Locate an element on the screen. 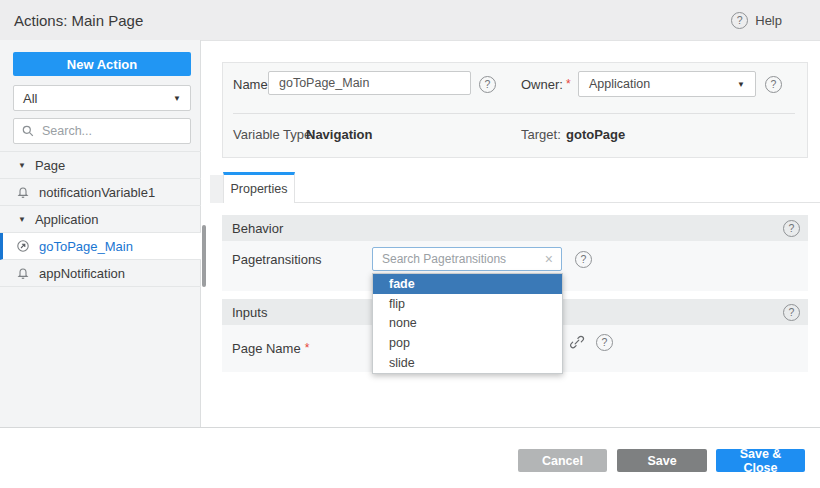 The height and width of the screenshot is (488, 820). page-name-help-icon: ? is located at coordinates (604, 342).